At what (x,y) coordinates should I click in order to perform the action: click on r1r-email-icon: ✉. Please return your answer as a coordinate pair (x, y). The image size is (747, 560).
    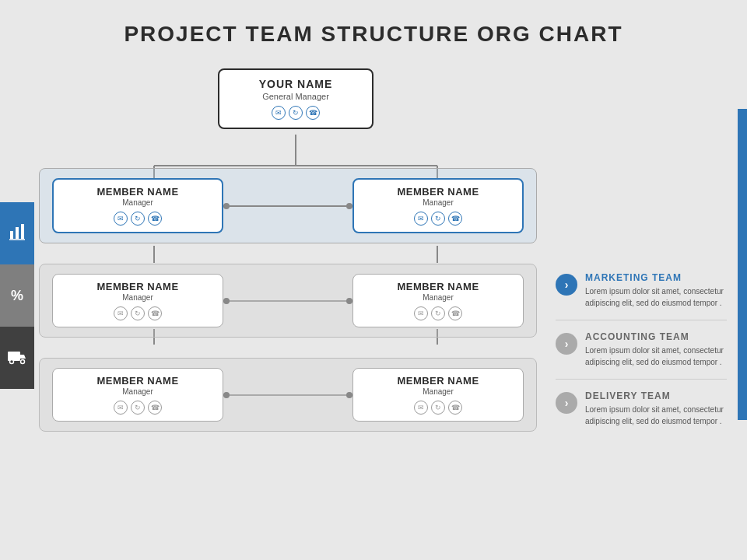
    Looking at the image, I should click on (421, 219).